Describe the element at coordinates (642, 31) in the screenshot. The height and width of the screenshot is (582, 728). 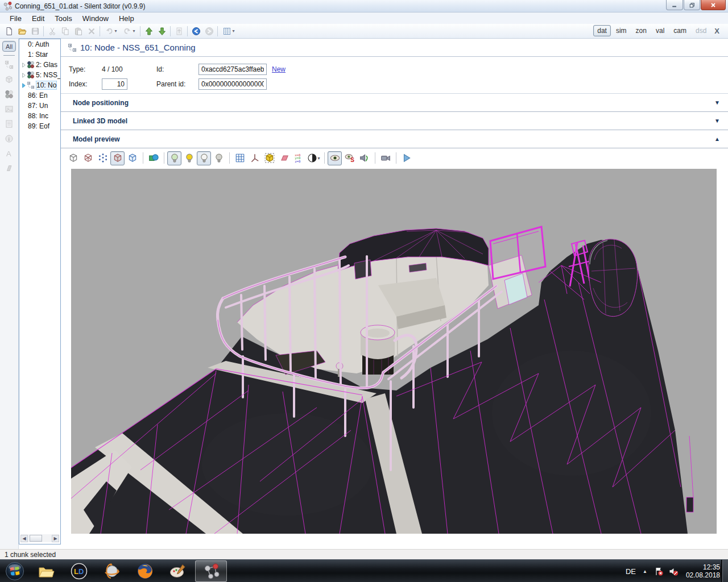
I see `mode-tab-zon: zon` at that location.